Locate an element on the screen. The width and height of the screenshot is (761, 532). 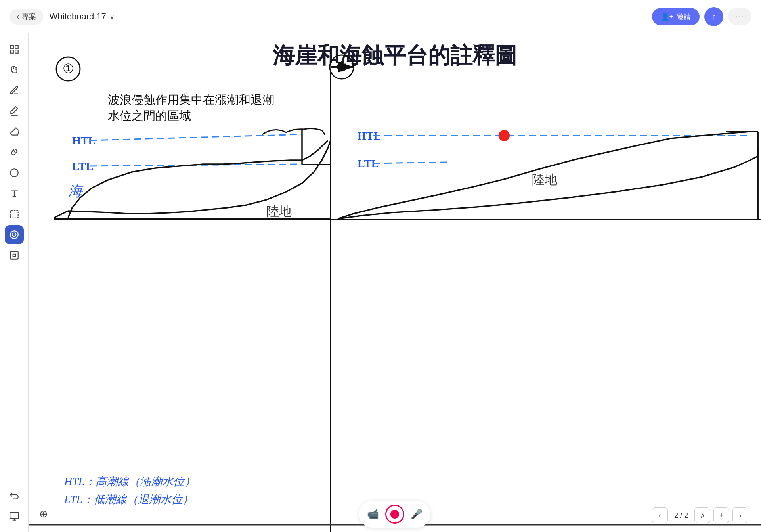
frame-icon is located at coordinates (14, 49).